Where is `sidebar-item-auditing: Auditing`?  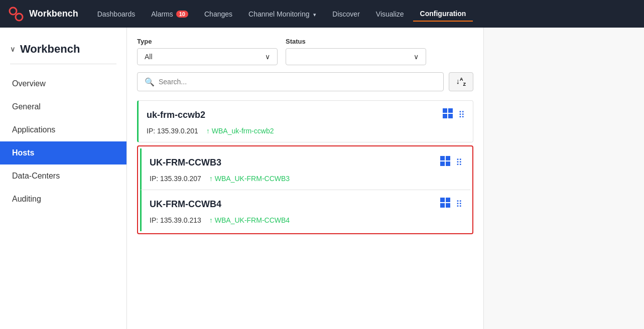
sidebar-item-auditing: Auditing is located at coordinates (63, 199).